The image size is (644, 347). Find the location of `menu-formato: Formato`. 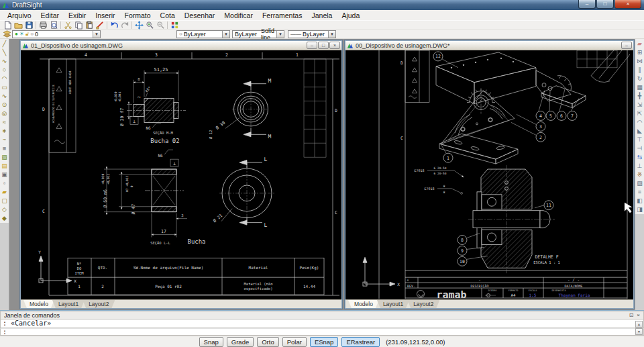

menu-formato: Formato is located at coordinates (138, 15).